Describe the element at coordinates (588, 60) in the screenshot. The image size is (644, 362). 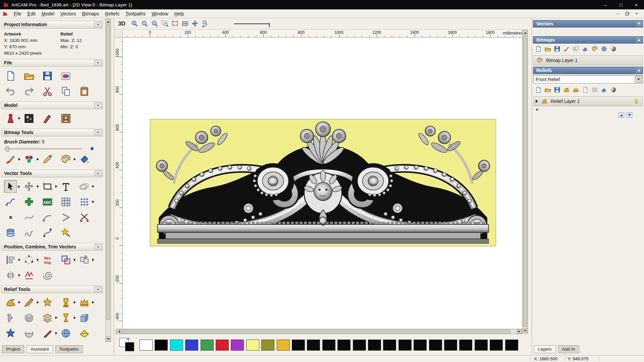
I see `bitmap-layer-row: Bitmap Layer 1` at that location.